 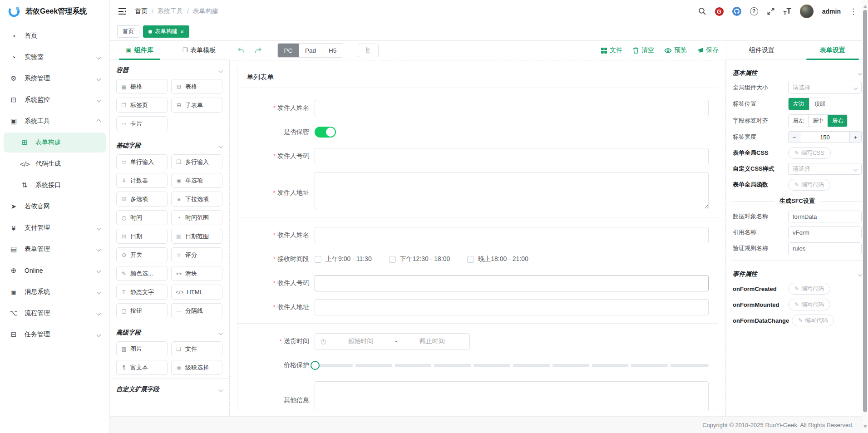 What do you see at coordinates (702, 11) in the screenshot?
I see `search-icon` at bounding box center [702, 11].